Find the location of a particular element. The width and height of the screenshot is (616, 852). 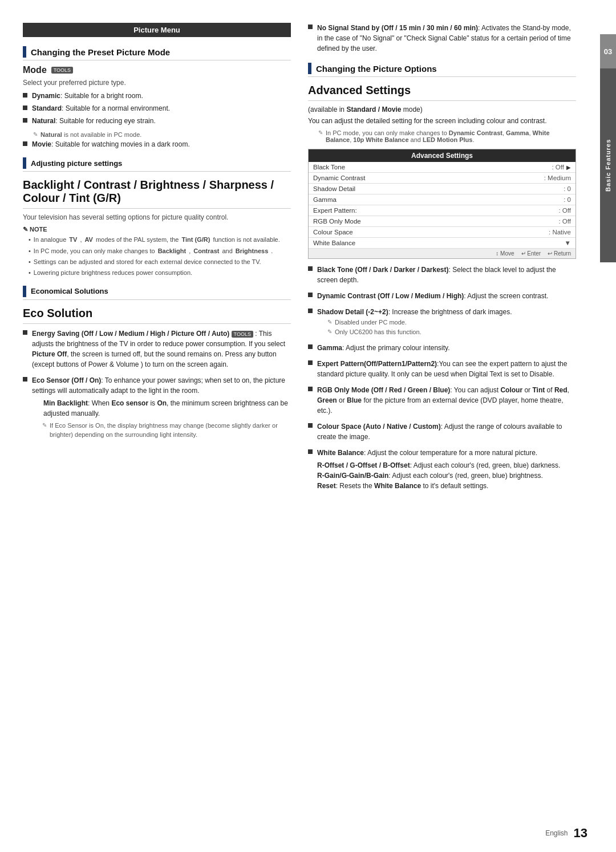

side-number: 03 is located at coordinates (608, 51).